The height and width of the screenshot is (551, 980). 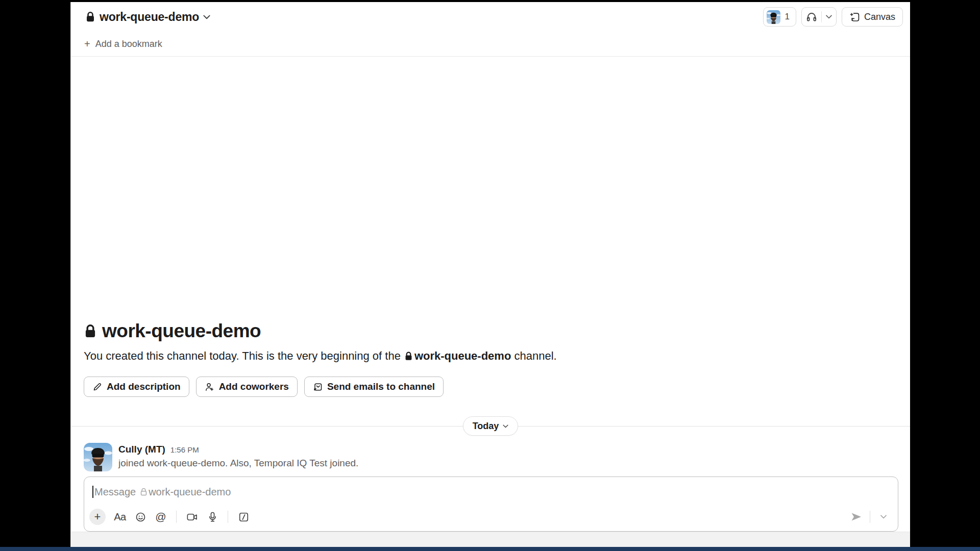 What do you see at coordinates (160, 517) in the screenshot?
I see `mention-icon: @` at bounding box center [160, 517].